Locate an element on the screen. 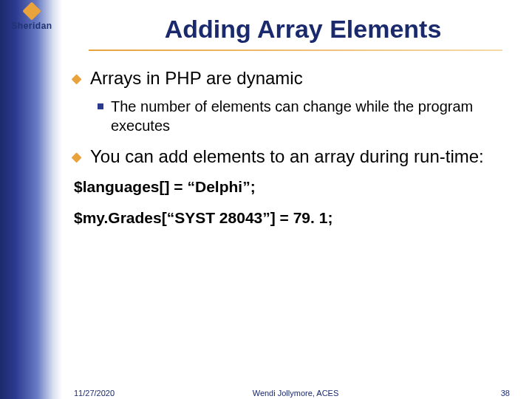  bullet-level-1: Arrays in PHP are dynamic is located at coordinates (296, 78).